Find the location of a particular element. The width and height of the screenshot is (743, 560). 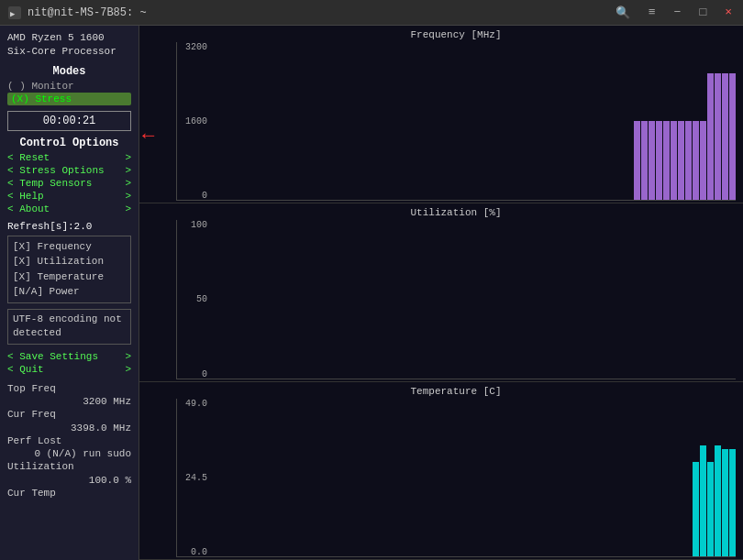

temp-sensors-label: < Temp Sensors is located at coordinates (50, 183).